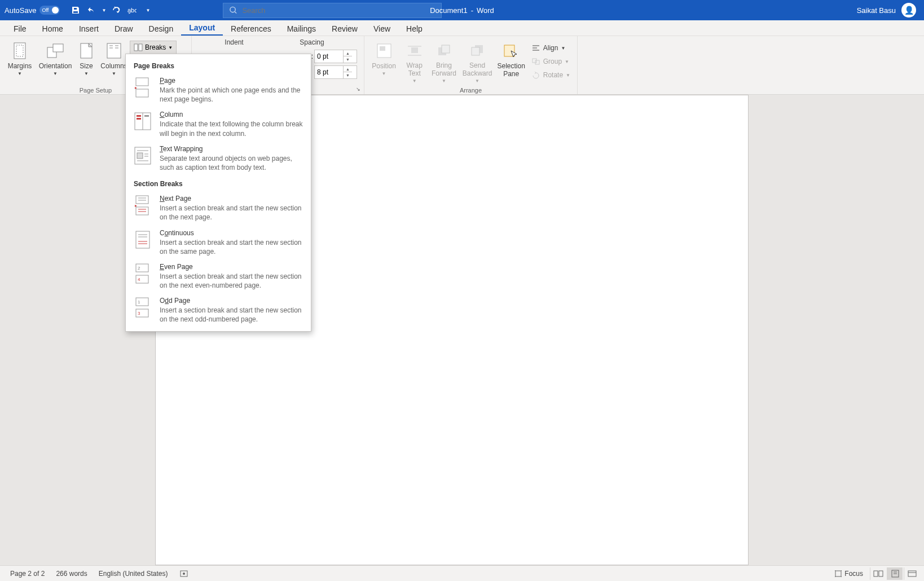 The height and width of the screenshot is (581, 924). What do you see at coordinates (50, 10) in the screenshot?
I see `toggle-switch: Off` at bounding box center [50, 10].